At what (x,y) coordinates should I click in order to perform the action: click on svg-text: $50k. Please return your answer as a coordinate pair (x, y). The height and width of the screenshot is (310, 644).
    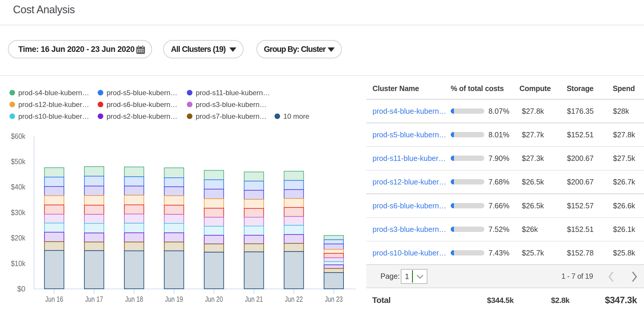
    Looking at the image, I should click on (18, 161).